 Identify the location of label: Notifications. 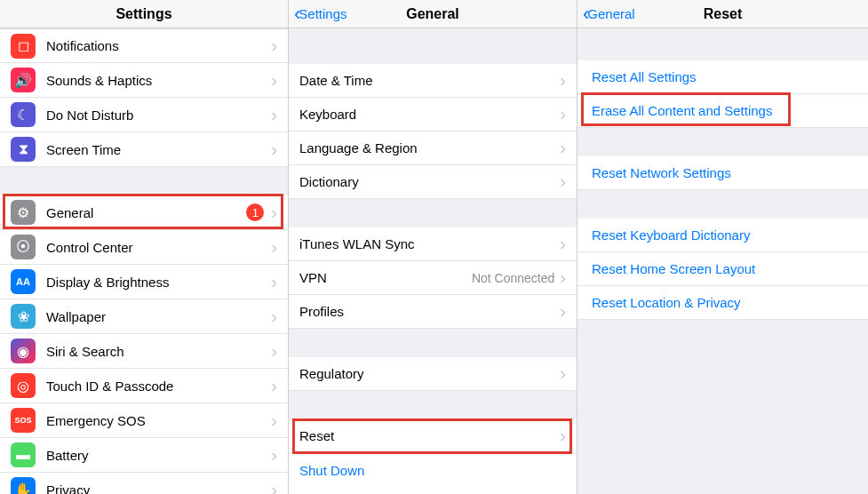
(158, 46).